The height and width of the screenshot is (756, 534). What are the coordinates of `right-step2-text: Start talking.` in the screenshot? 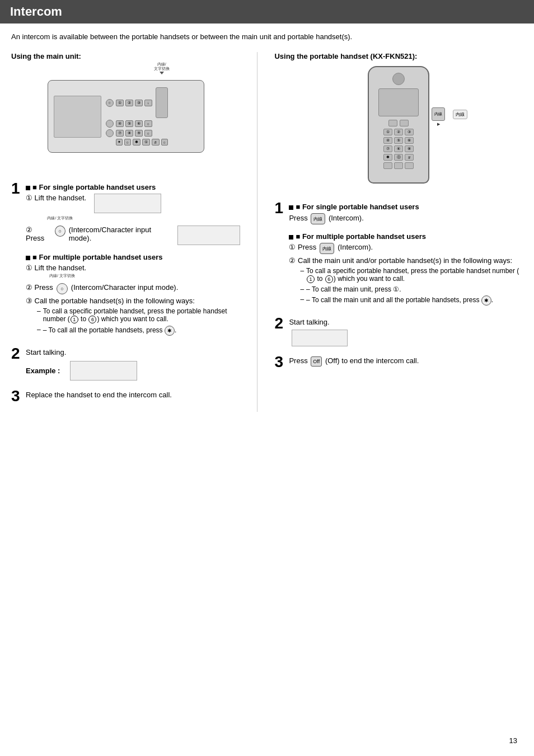 It's located at (309, 322).